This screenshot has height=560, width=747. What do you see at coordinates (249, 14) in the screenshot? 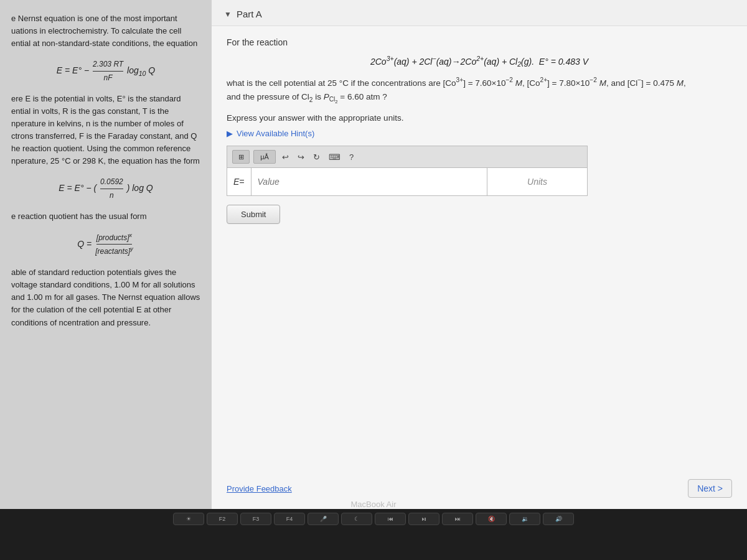
I see `part-a-label: Part A` at bounding box center [249, 14].